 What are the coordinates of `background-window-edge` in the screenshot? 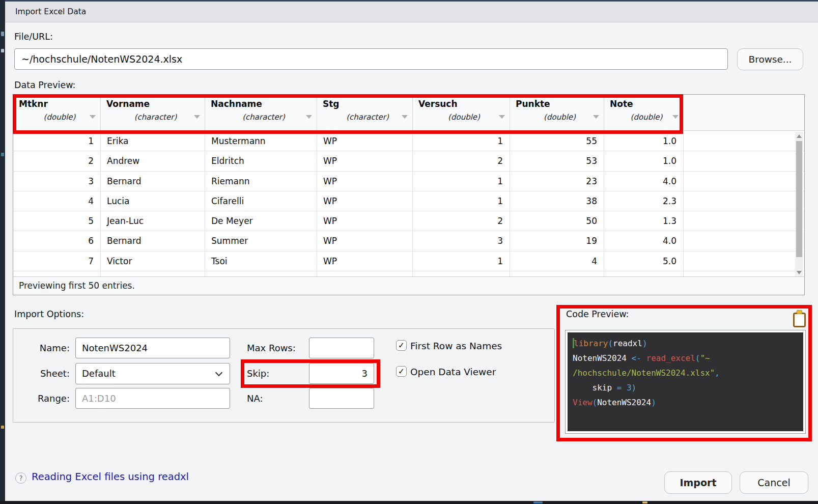 It's located at (3, 252).